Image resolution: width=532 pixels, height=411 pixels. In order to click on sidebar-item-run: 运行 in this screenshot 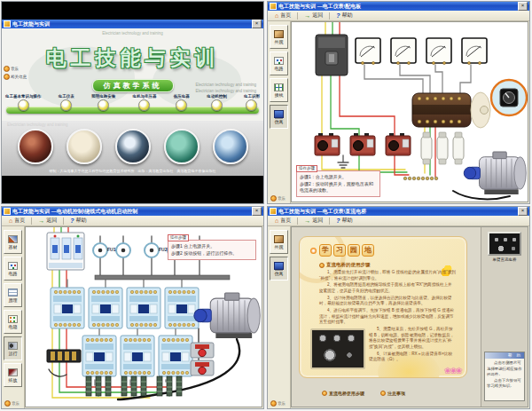, I will do `click(12, 348)`.